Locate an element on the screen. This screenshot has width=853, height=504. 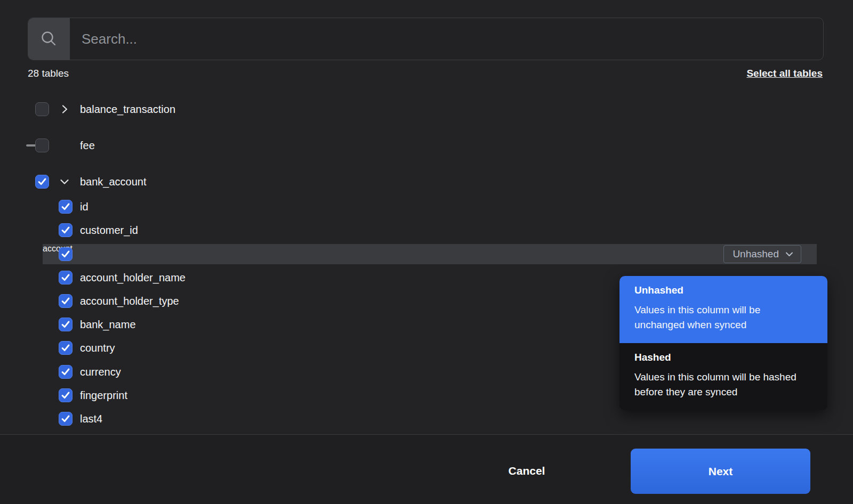
chevron-right-icon is located at coordinates (65, 109).